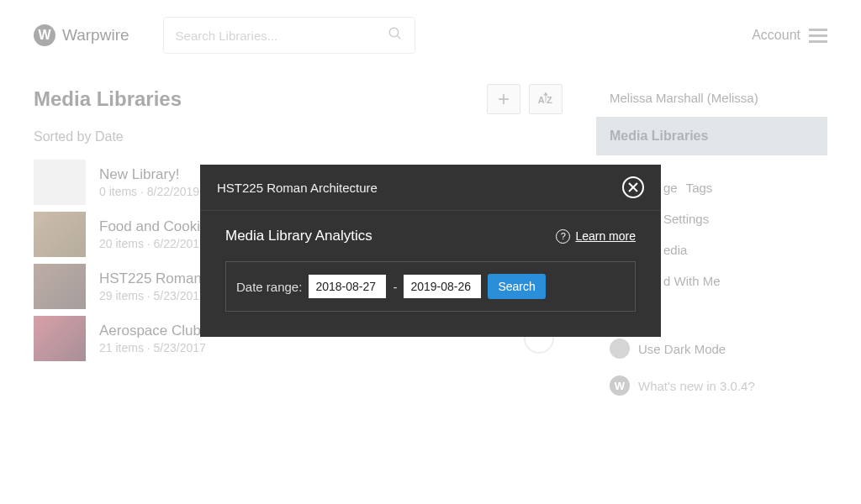  What do you see at coordinates (269, 287) in the screenshot?
I see `date-range-label: Date range:` at bounding box center [269, 287].